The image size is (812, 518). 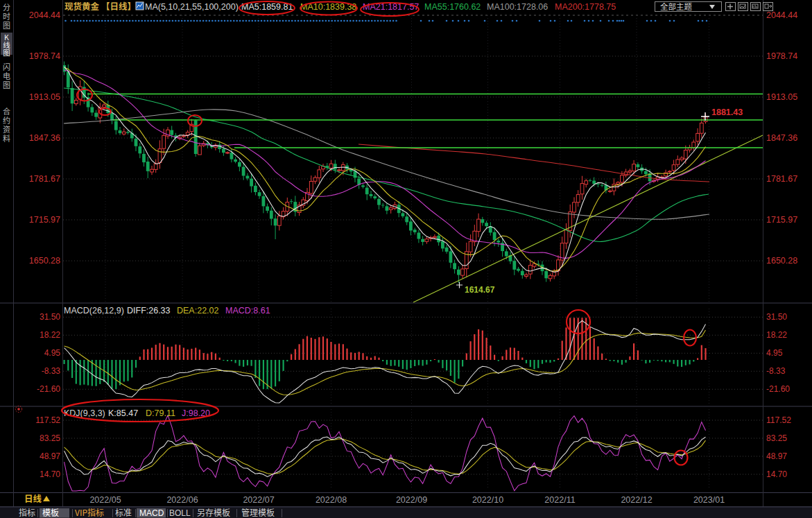 I want to click on svg-text: DIFF:26.33, so click(x=148, y=311).